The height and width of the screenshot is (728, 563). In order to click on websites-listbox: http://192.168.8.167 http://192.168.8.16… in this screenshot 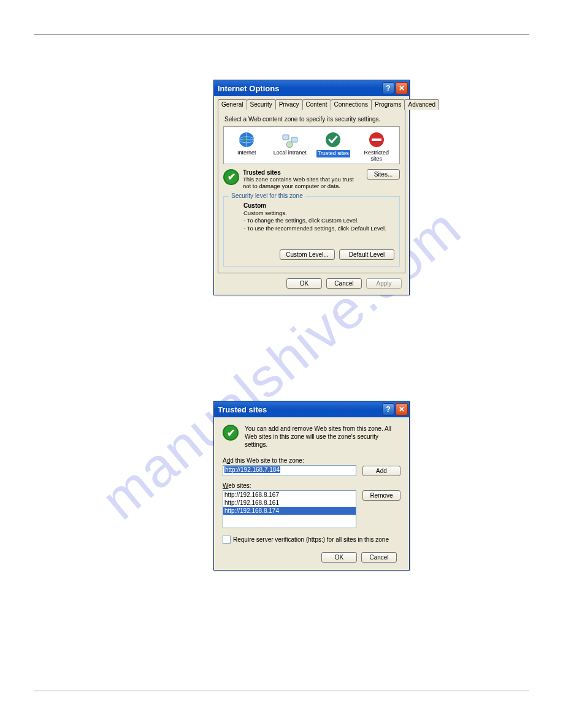, I will do `click(289, 509)`.